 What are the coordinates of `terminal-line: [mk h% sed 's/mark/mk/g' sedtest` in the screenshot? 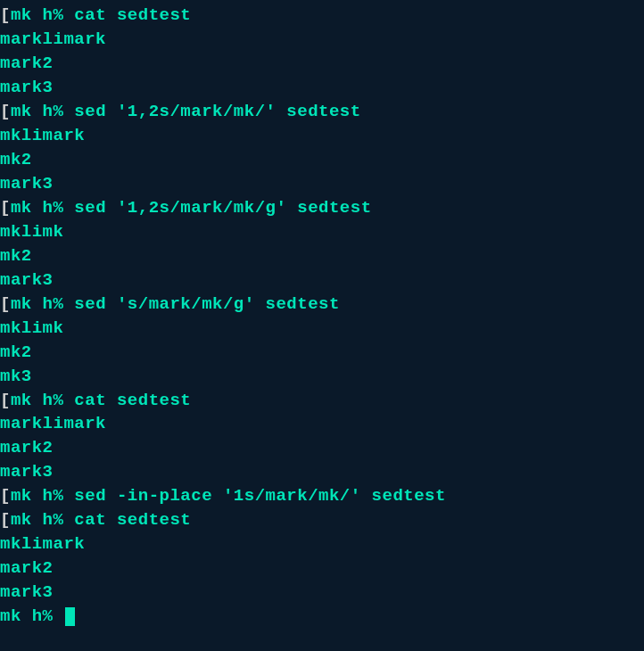 It's located at (322, 305).